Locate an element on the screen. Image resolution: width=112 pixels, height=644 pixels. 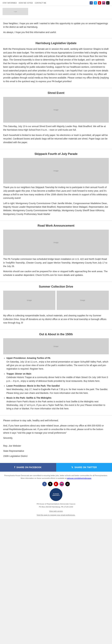
outabout-item-2-label: Trappe: Dinner on Main is located at coordinates (19, 374).